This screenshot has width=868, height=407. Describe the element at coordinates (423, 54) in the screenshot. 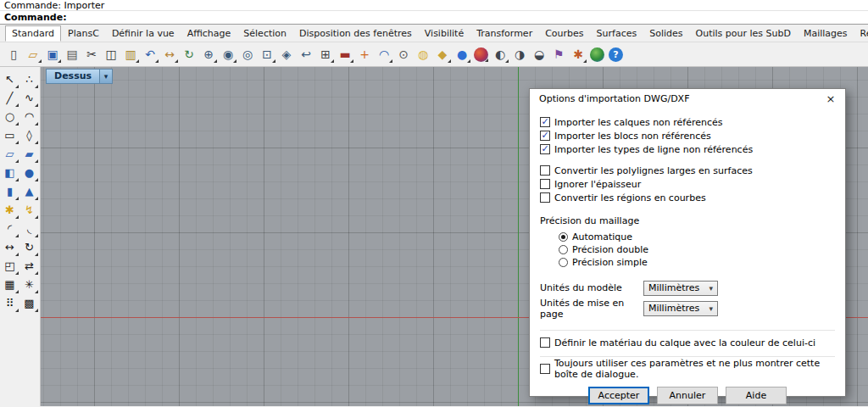

I see `light-bulb-icon: ◍` at that location.